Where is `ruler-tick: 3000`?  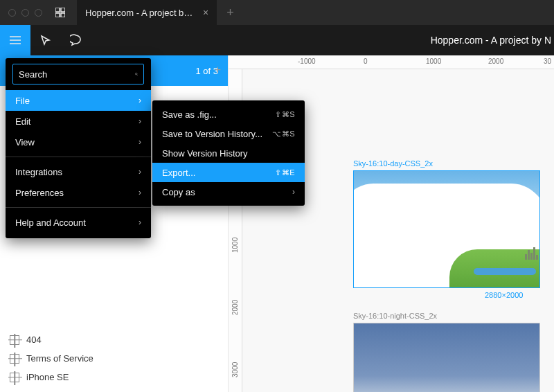
ruler-tick: 3000 is located at coordinates (235, 370).